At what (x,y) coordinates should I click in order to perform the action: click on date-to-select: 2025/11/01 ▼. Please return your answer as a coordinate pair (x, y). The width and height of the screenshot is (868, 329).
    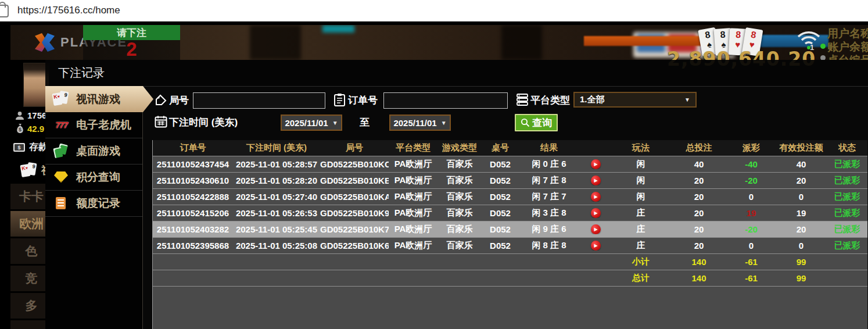
    Looking at the image, I should click on (420, 123).